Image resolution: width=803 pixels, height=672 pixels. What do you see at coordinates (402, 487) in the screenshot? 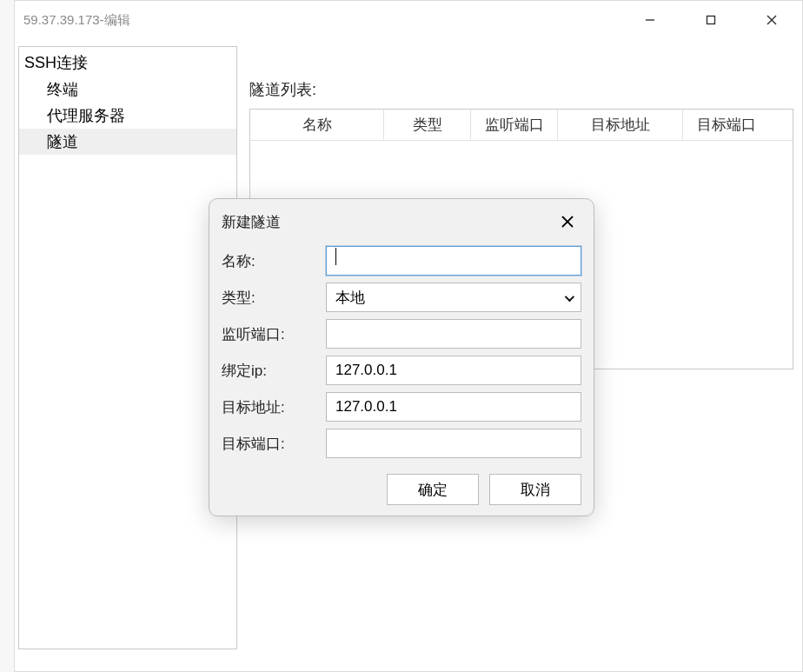
I see `dialog-button-row: 确定 取消` at bounding box center [402, 487].